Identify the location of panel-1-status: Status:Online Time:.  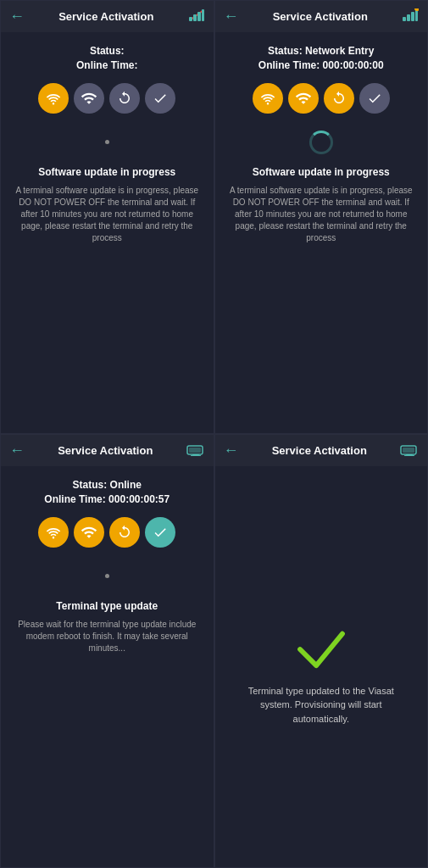
(107, 58).